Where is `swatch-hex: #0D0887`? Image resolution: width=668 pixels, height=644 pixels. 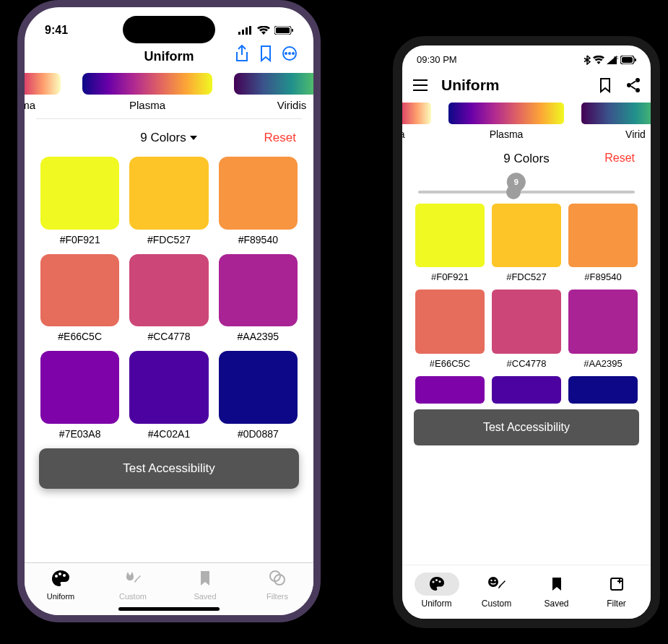
swatch-hex: #0D0887 is located at coordinates (259, 434).